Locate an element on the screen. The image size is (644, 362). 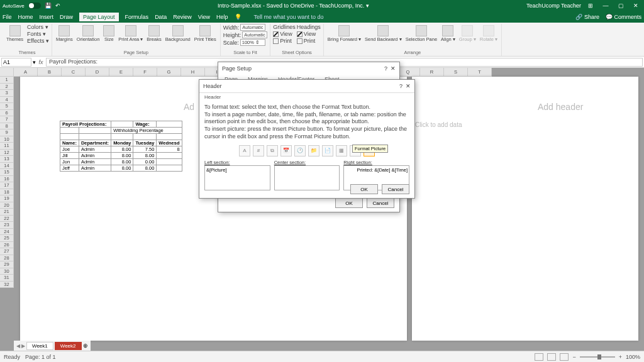
row-header: 26 is located at coordinates (7, 245).